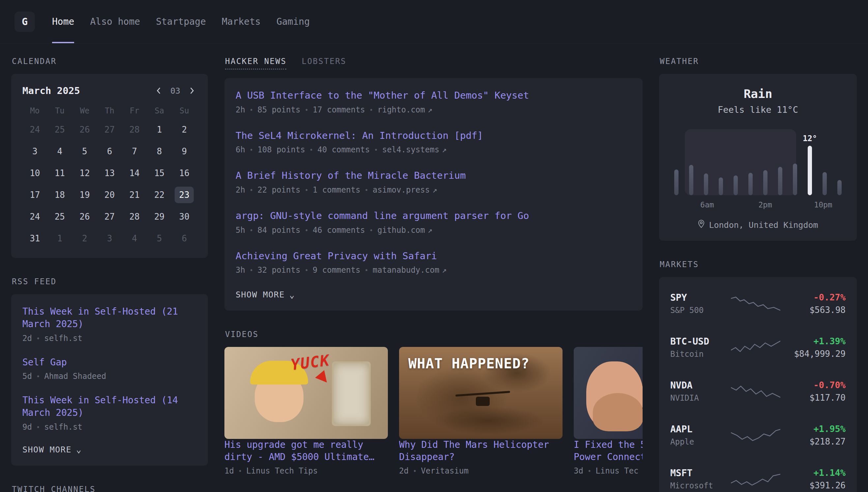  What do you see at coordinates (677, 182) in the screenshot?
I see `weather-bar` at bounding box center [677, 182].